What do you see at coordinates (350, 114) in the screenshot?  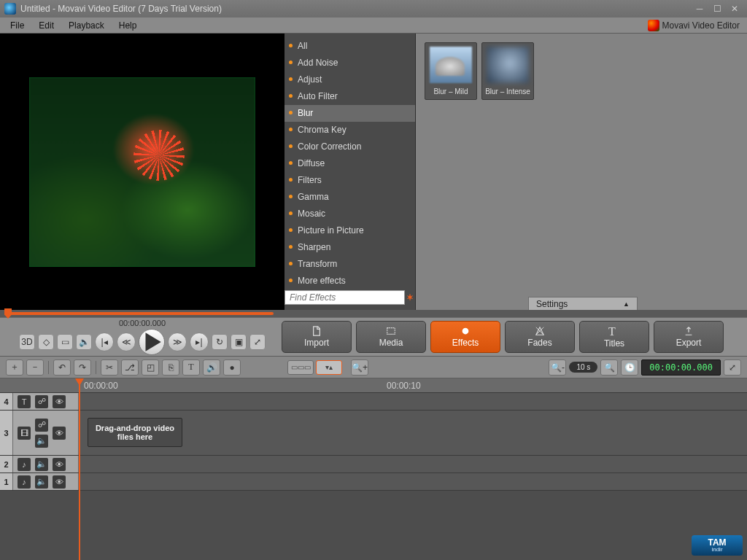 I see `effect-category-item: Blur` at bounding box center [350, 114].